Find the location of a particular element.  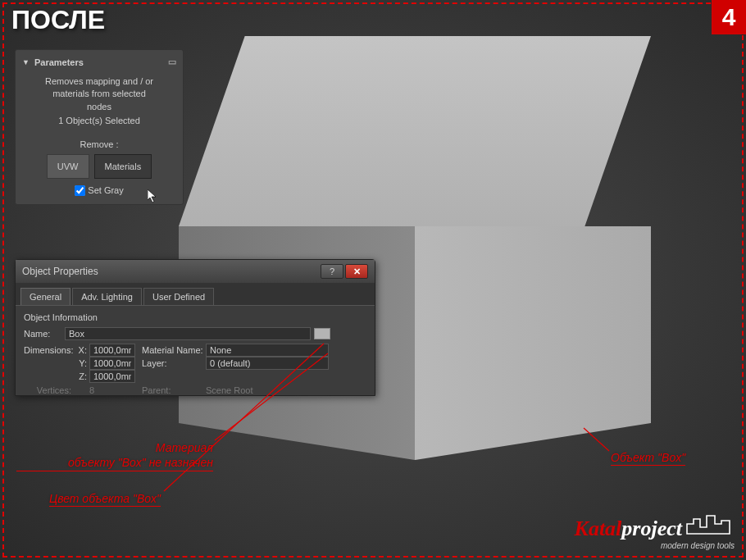

parent-value: Scene Root is located at coordinates (230, 390).